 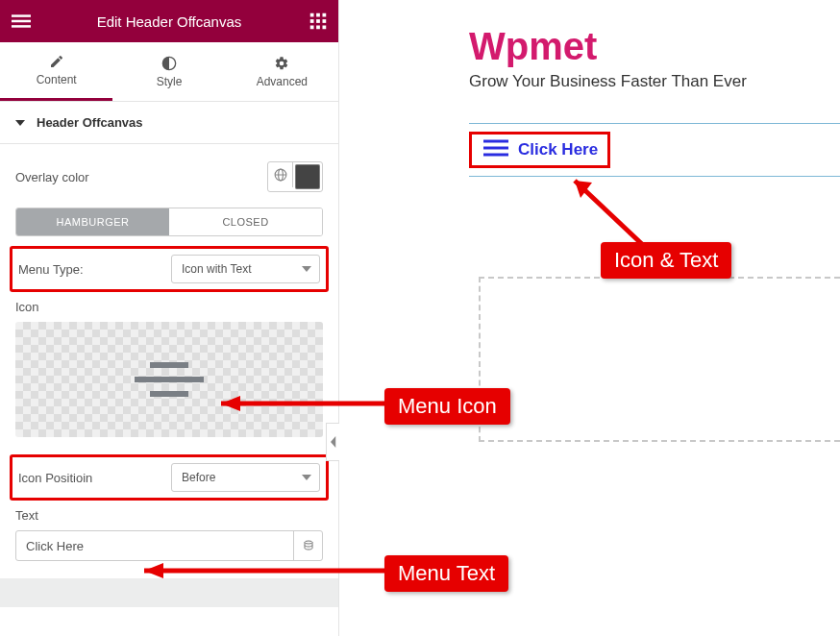 What do you see at coordinates (169, 379) in the screenshot?
I see `icon-preview` at bounding box center [169, 379].